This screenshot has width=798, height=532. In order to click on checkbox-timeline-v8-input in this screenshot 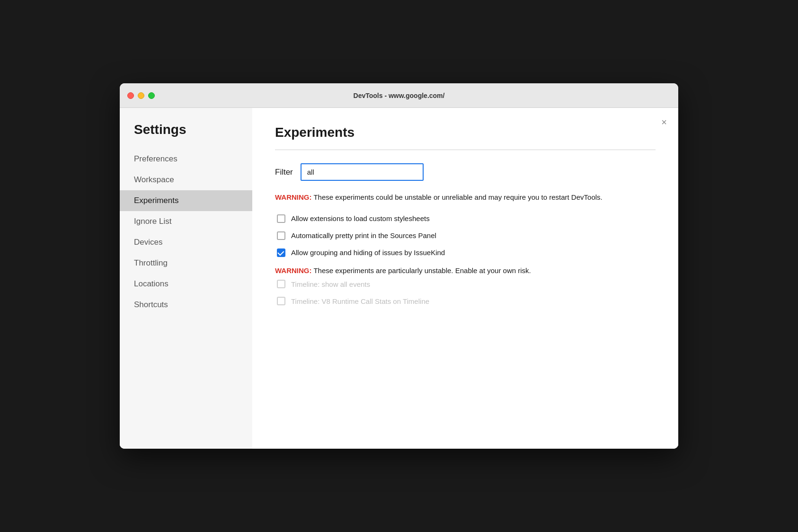, I will do `click(281, 301)`.